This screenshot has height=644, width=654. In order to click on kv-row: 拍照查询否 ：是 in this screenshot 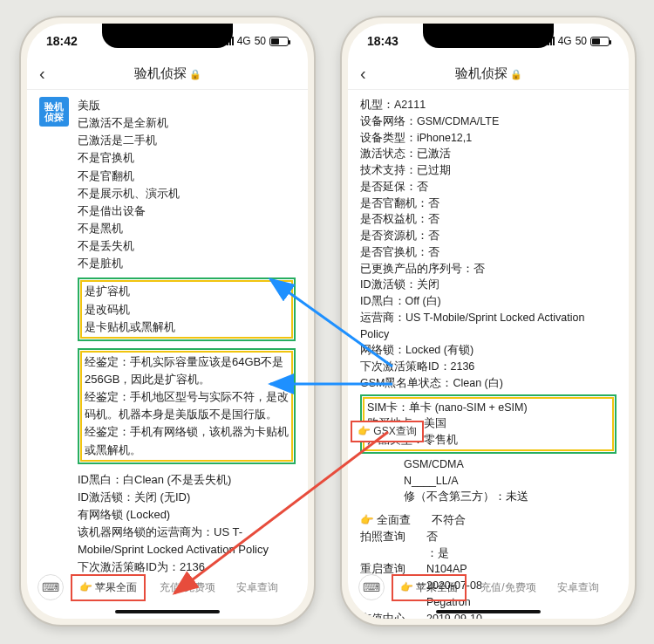, I will do `click(488, 545)`.